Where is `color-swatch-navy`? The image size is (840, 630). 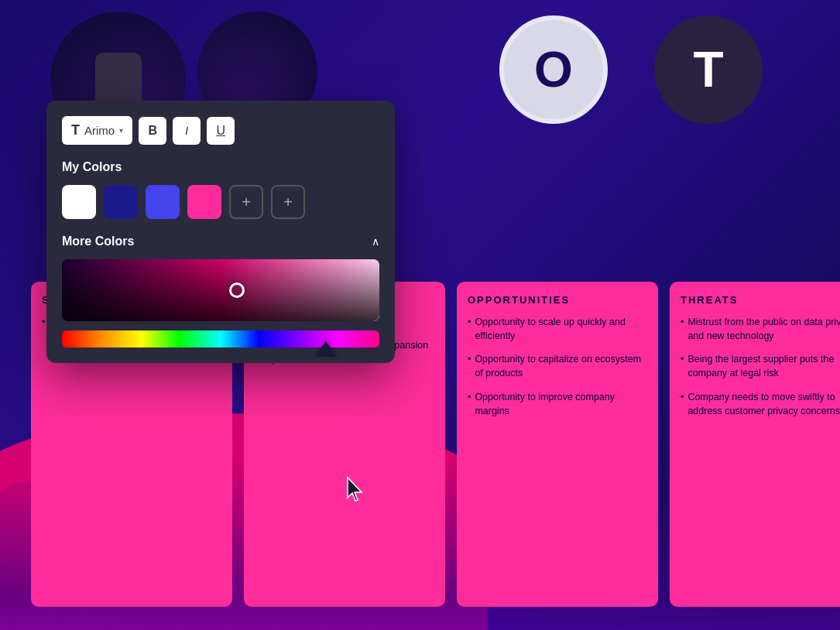 color-swatch-navy is located at coordinates (121, 202).